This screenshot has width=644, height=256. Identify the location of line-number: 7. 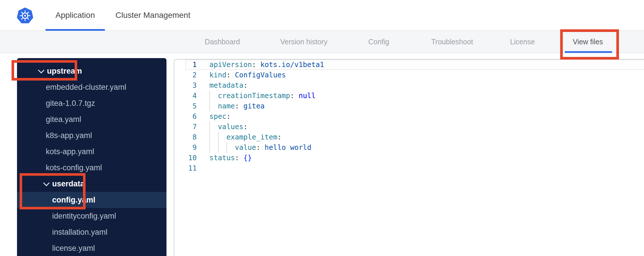
(185, 127).